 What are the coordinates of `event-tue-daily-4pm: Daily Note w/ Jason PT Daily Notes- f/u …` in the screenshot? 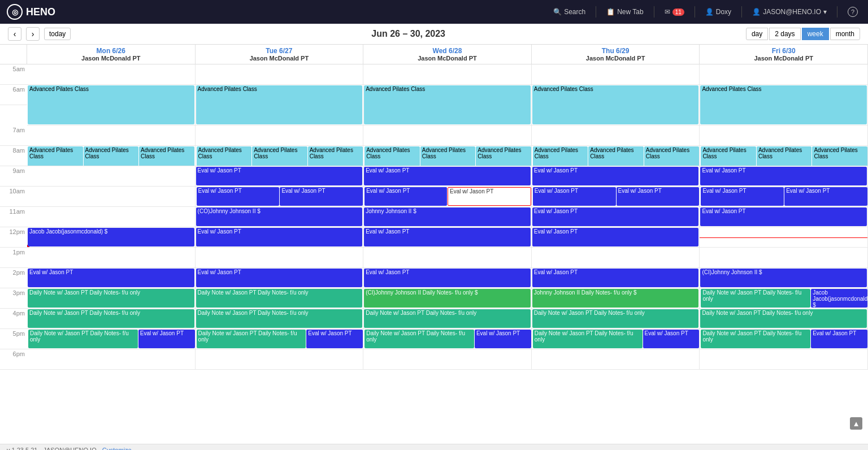 It's located at (279, 319).